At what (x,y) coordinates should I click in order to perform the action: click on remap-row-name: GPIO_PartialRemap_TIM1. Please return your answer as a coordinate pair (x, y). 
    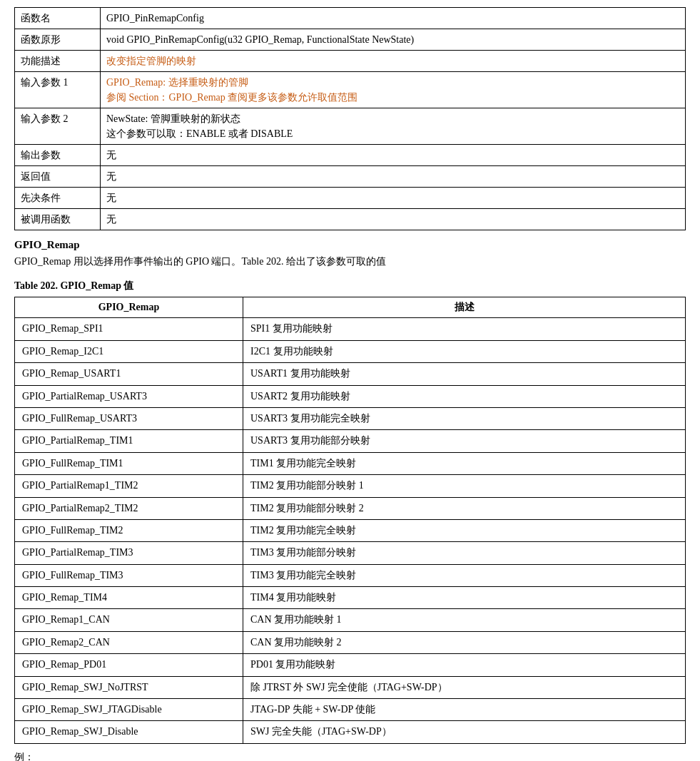
    Looking at the image, I should click on (129, 441).